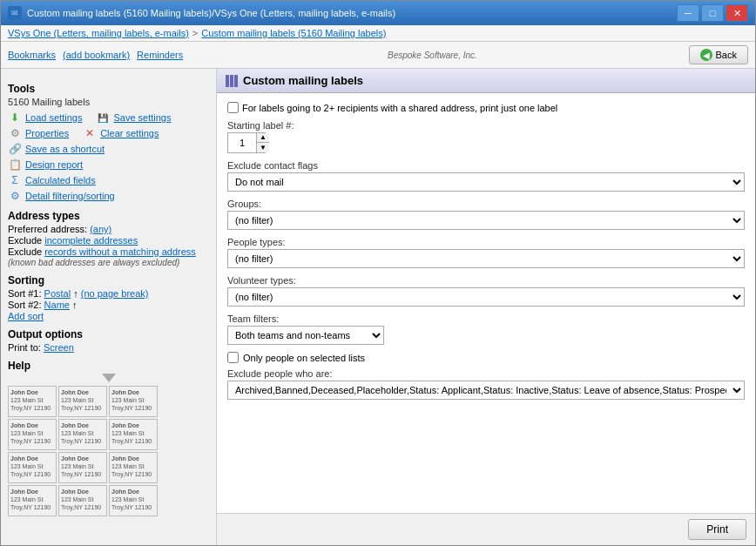 This screenshot has height=546, width=756. I want to click on for-labels-row: For labels going to 2+ recipients with a…, so click(486, 108).